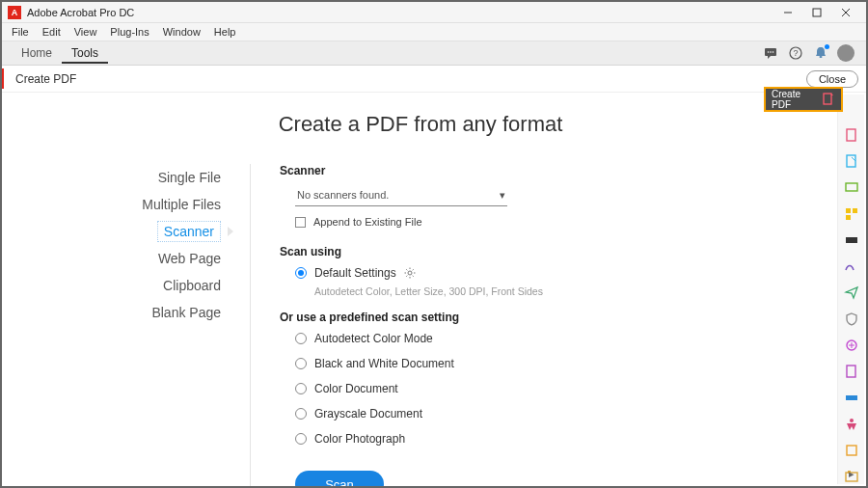 The width and height of the screenshot is (868, 488). What do you see at coordinates (852, 135) in the screenshot?
I see `rail-export-icon` at bounding box center [852, 135].